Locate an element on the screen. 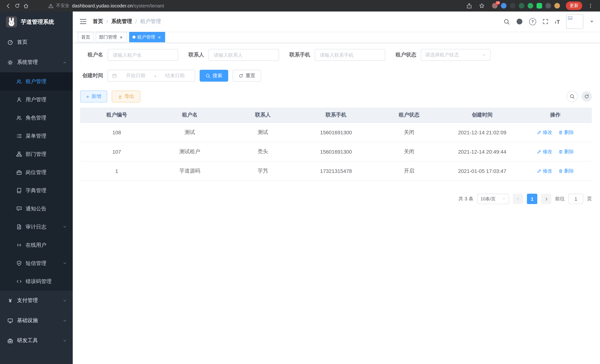 Image resolution: width=600 pixels, height=364 pixels. sidebar-section-devtools: 研发工具 is located at coordinates (37, 341).